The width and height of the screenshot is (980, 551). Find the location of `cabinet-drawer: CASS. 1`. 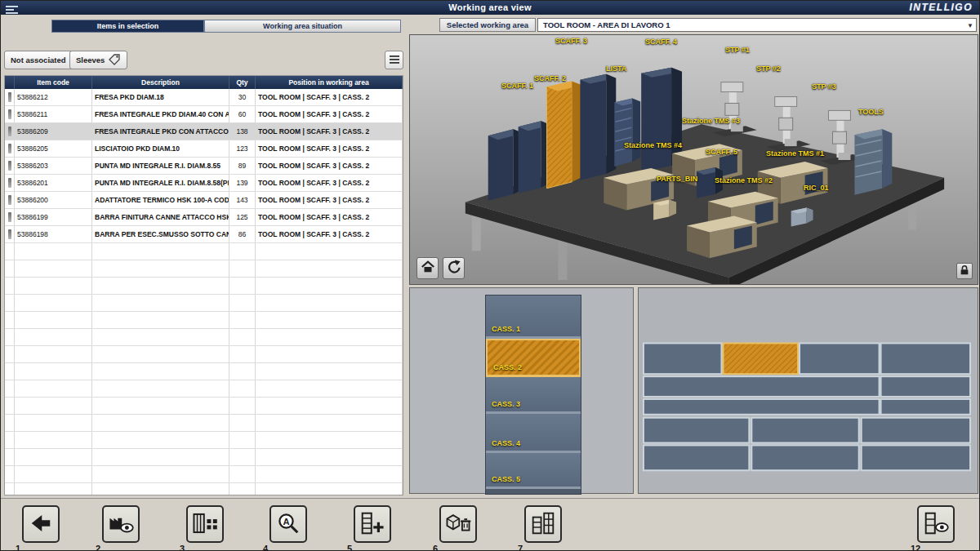

cabinet-drawer: CASS. 1 is located at coordinates (533, 317).